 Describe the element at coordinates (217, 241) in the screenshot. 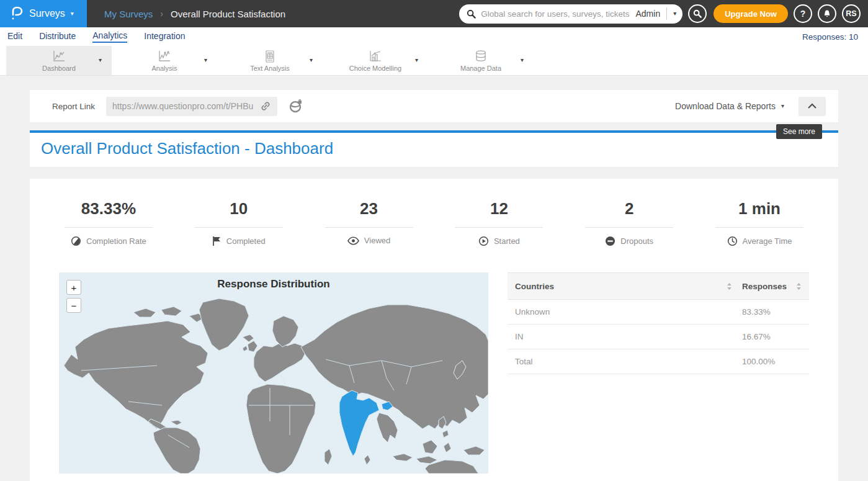

I see `flag-icon` at that location.